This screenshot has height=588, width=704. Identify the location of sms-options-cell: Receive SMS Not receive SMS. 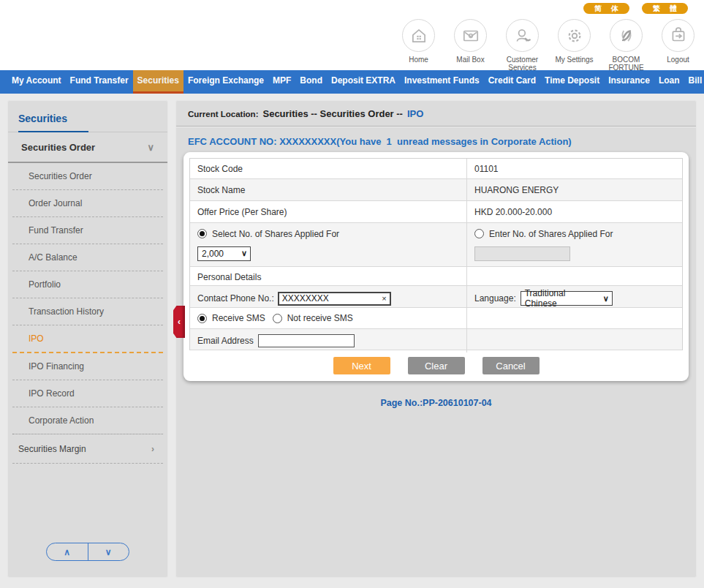
(328, 318).